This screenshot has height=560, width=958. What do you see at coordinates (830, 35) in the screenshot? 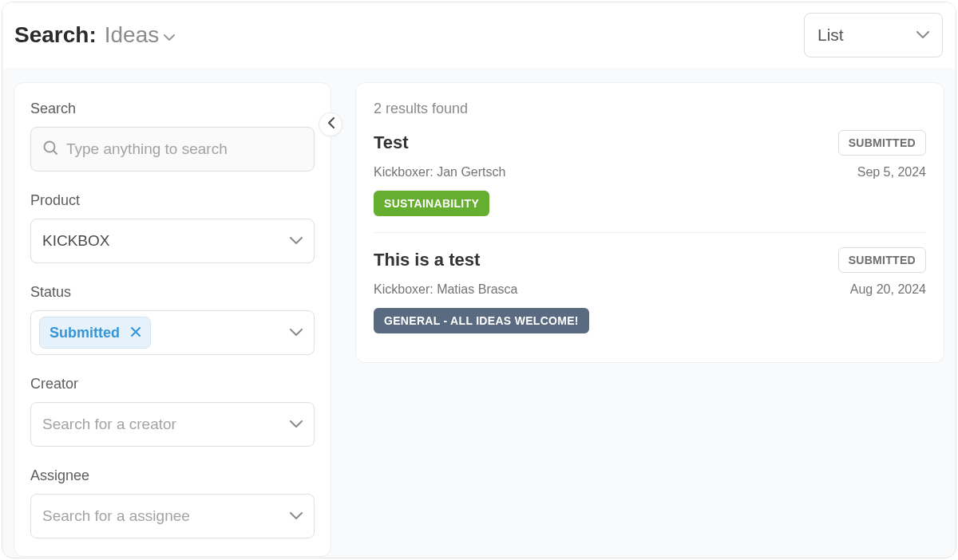
I see `view-mode-label: List` at bounding box center [830, 35].